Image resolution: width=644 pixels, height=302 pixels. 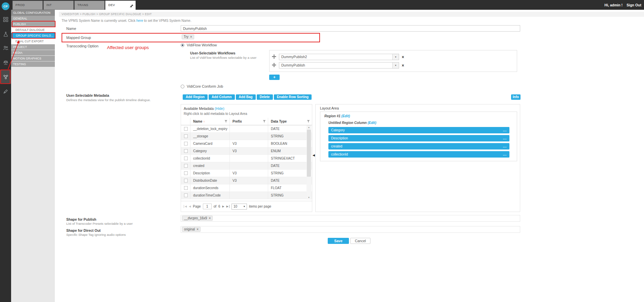 I want to click on add-bag-button: Add Bag, so click(x=246, y=97).